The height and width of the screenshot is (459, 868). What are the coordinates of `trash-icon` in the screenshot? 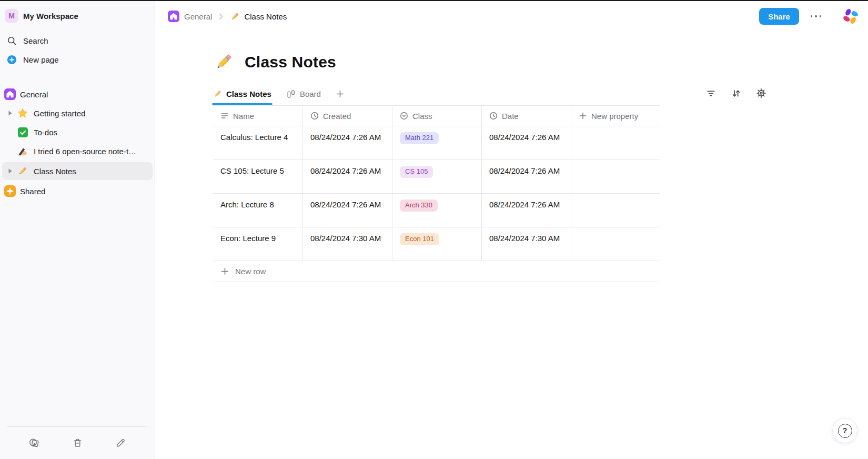 It's located at (77, 443).